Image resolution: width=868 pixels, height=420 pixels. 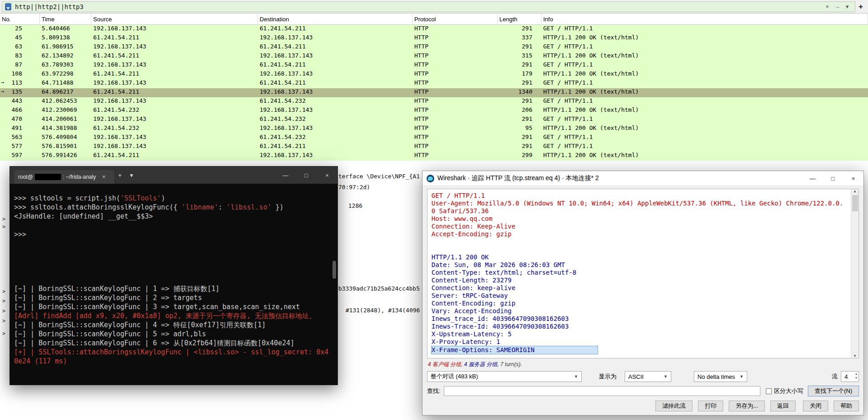 What do you see at coordinates (855, 203) in the screenshot?
I see `scrollbar-thumb` at bounding box center [855, 203].